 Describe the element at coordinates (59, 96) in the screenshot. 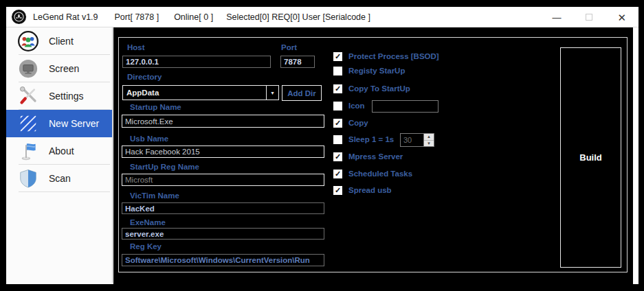

I see `sidebar-item-settings: Settings` at that location.